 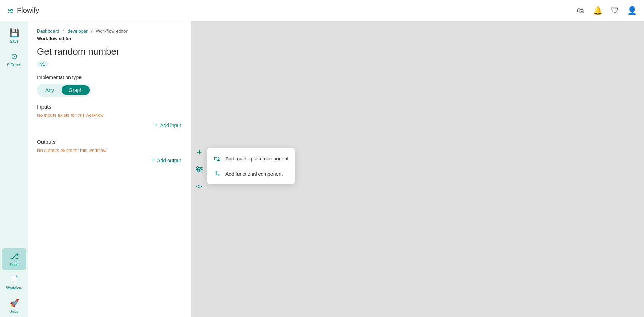 I want to click on breadcrumb-developer: developer, so click(x=77, y=31).